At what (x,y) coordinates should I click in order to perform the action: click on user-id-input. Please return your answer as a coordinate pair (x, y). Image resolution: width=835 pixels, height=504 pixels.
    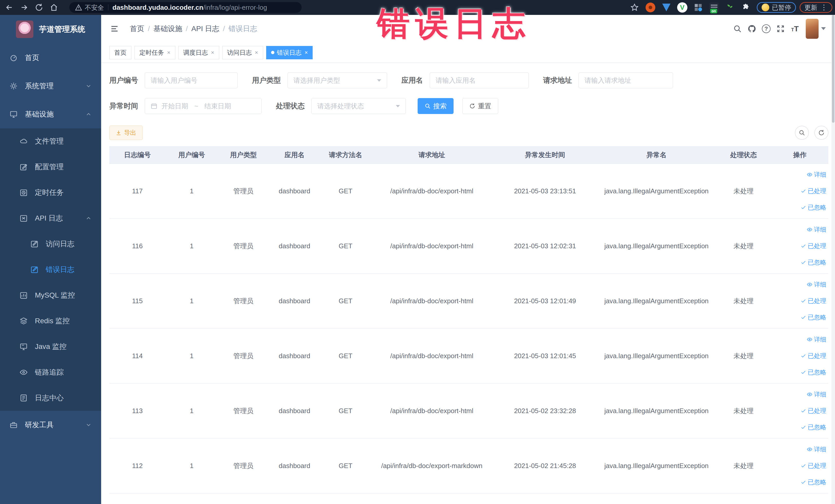
    Looking at the image, I should click on (191, 81).